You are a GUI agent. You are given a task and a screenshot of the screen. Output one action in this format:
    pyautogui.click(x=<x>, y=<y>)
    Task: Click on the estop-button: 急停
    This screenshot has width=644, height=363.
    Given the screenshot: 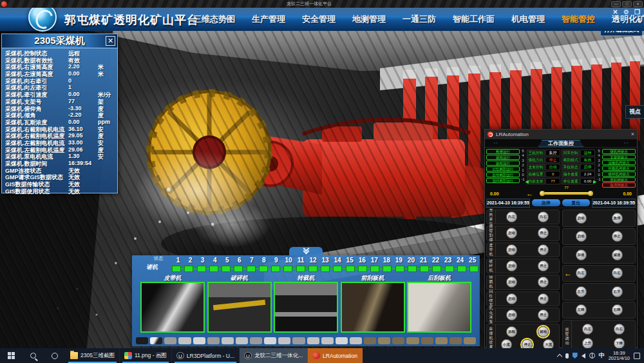 What is the action you would take?
    pyautogui.click(x=546, y=202)
    